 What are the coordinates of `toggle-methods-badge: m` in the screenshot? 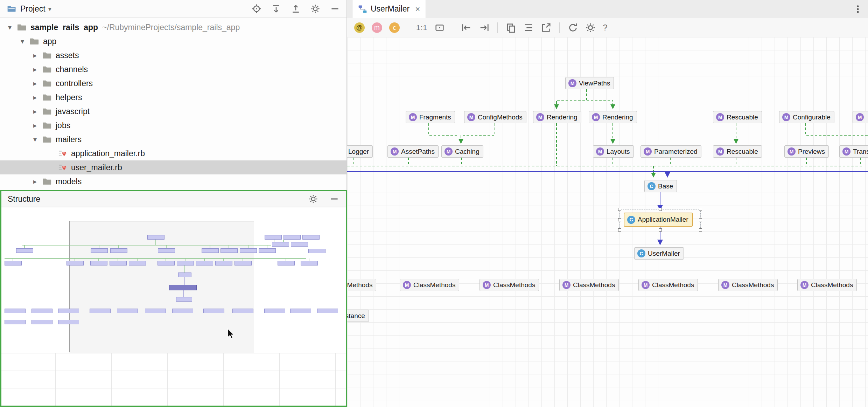 It's located at (377, 28).